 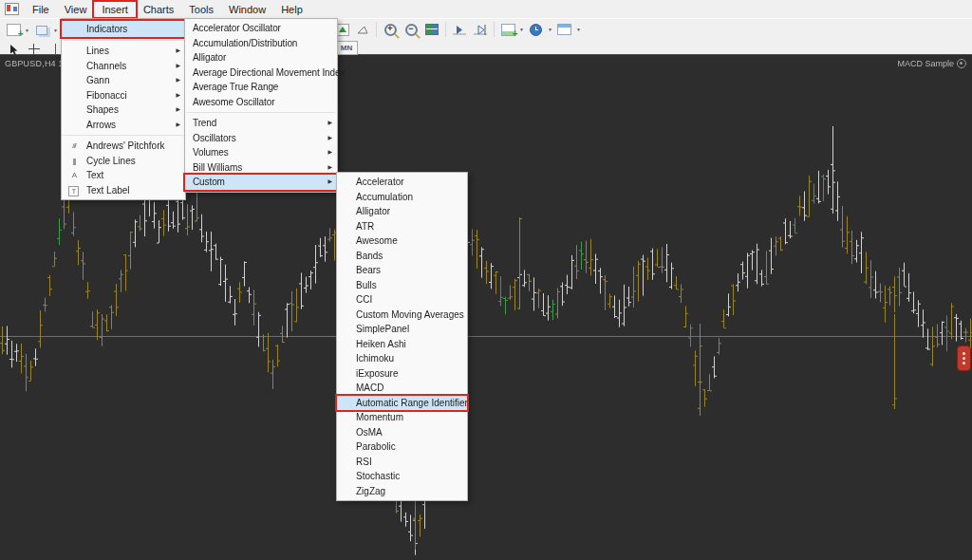 I want to click on chart-shift-icon, so click(x=480, y=29).